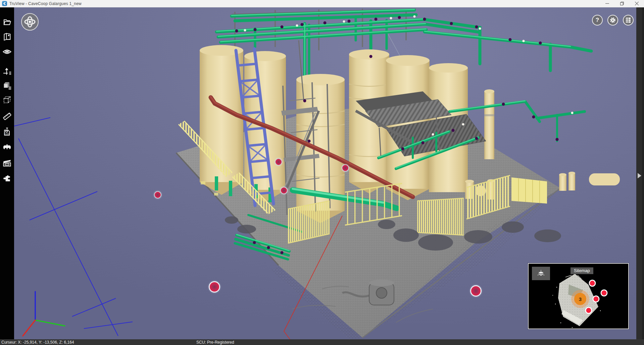 This screenshot has height=345, width=644. Describe the element at coordinates (7, 132) in the screenshot. I see `lgsx-export-icon: LGSX` at that location.